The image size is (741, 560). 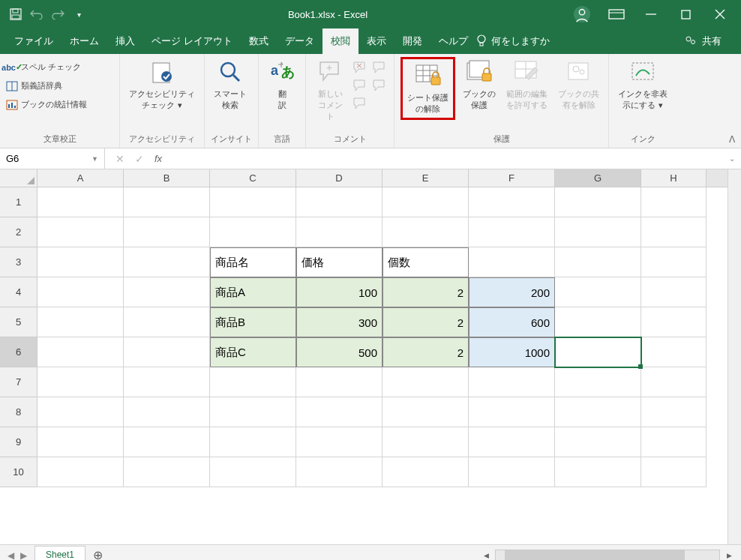 What do you see at coordinates (361, 105) in the screenshot?
I see `next-comment-icon` at bounding box center [361, 105].